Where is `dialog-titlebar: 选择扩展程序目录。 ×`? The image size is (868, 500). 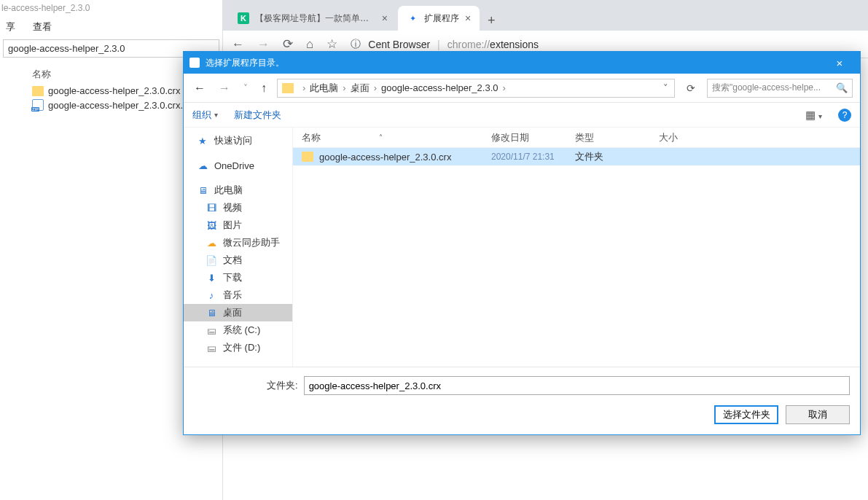
dialog-titlebar: 选择扩展程序目录。 × is located at coordinates (522, 63).